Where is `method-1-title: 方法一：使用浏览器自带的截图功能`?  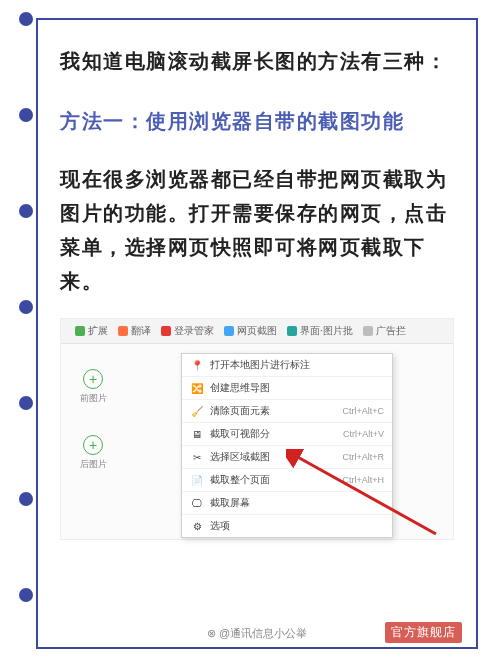
method-1-title: 方法一：使用浏览器自带的截图功能 is located at coordinates (257, 121).